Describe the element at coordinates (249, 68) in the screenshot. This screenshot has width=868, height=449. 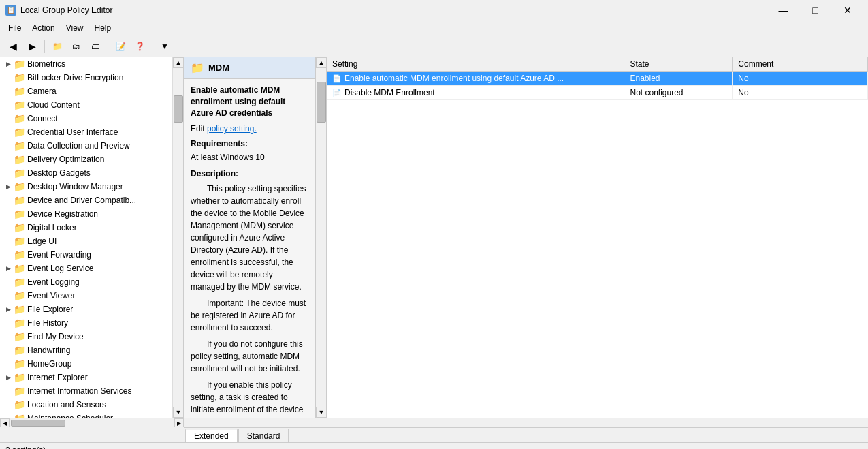
I see `middle-header: 📁 MDM` at that location.